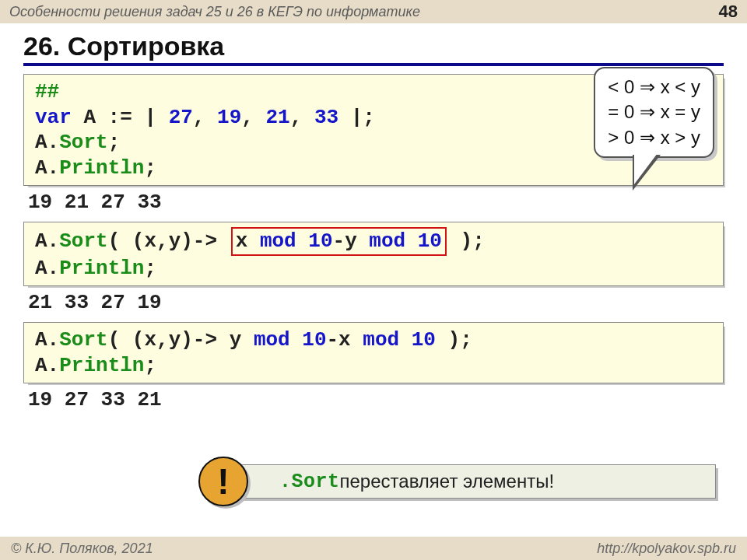 This screenshot has width=747, height=560. Describe the element at coordinates (376, 400) in the screenshot. I see `output-3: 19 27 33 21` at that location.